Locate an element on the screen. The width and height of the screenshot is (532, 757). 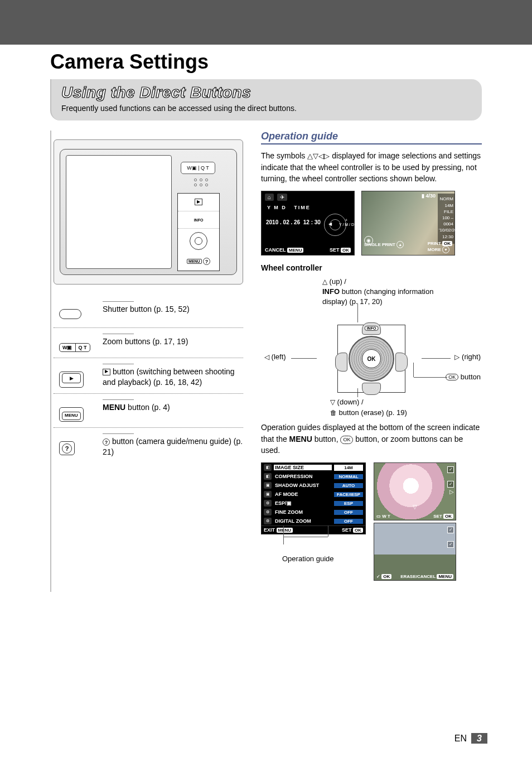
wheel-down-label: ▽ (down) / 🗑 button (erase) (p. 19) is located at coordinates (386, 407).